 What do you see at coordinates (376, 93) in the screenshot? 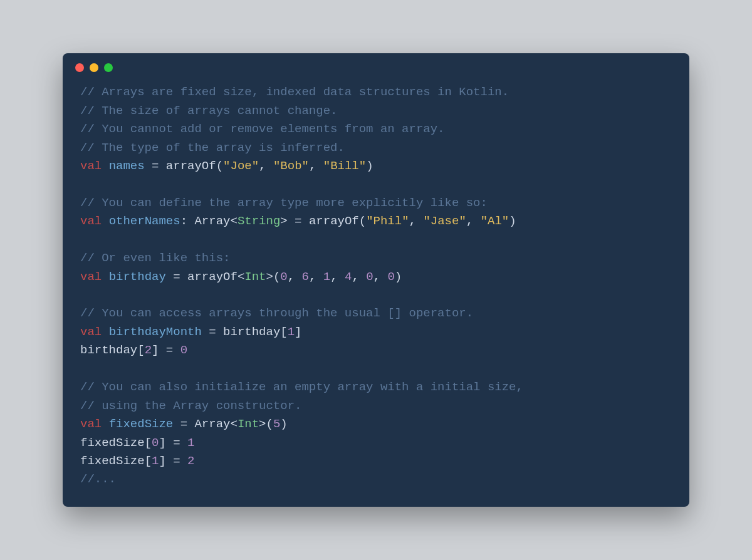
I see `code-line: // Arrays are fixed size, indexed data s…` at bounding box center [376, 93].